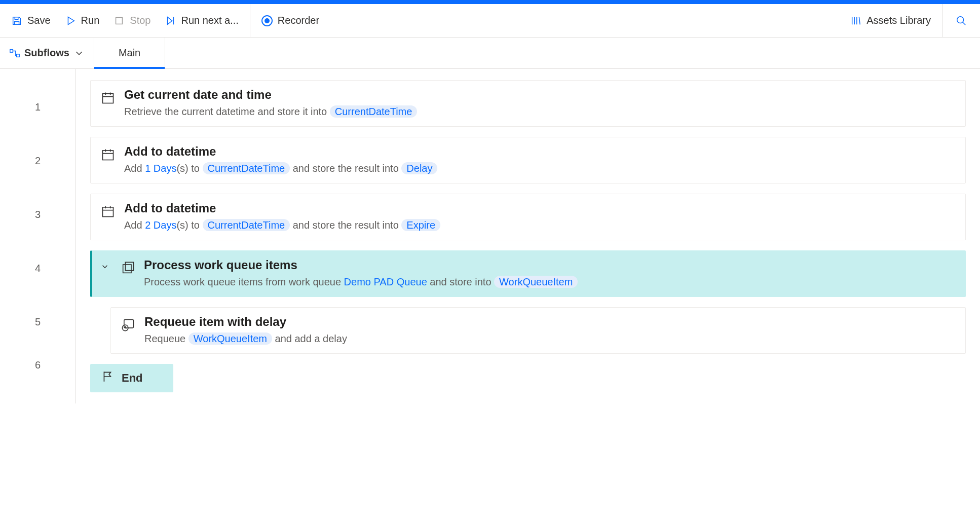  Describe the element at coordinates (37, 214) in the screenshot. I see `line-number: 3` at that location.